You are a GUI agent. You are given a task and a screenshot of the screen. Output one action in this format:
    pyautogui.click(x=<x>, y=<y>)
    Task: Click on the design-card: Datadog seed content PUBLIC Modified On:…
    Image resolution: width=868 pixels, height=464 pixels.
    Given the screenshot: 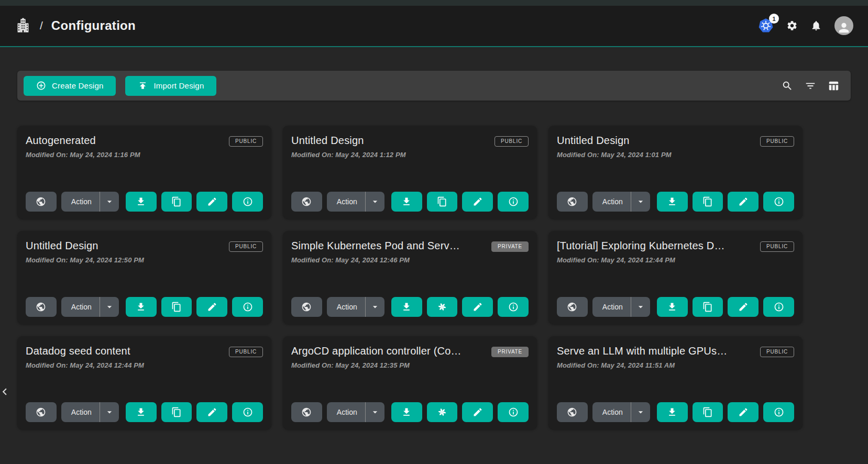 What is the action you would take?
    pyautogui.click(x=145, y=383)
    